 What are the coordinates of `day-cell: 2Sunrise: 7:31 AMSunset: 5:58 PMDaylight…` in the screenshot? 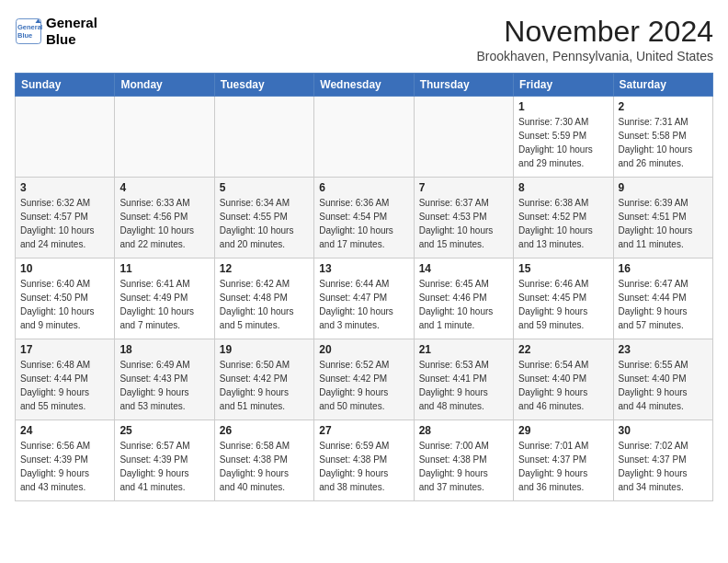 It's located at (663, 137).